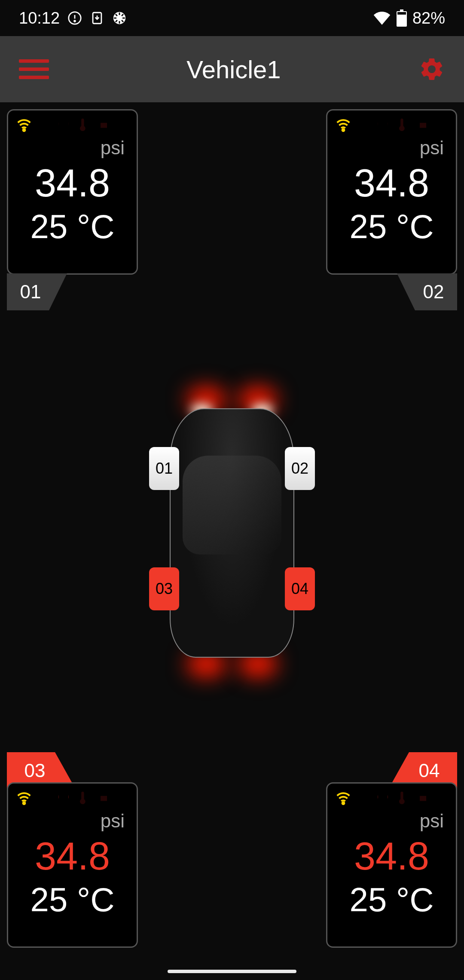 The image size is (464, 980). Describe the element at coordinates (392, 192) in the screenshot. I see `tire-card-02: psi 34.8 25 °C` at that location.